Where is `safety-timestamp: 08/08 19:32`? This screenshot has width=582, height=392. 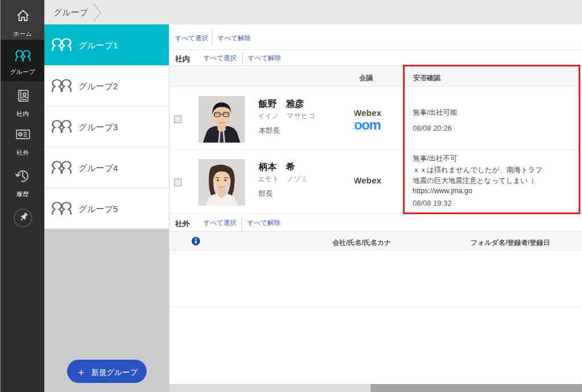 safety-timestamp: 08/08 19:32 is located at coordinates (432, 203).